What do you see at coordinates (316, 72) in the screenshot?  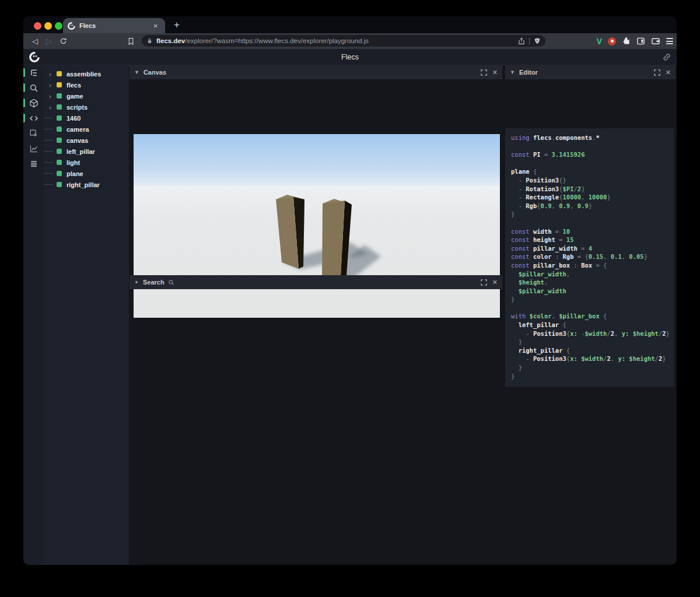 I see `canvas-panel-header: ▼ Canvas ✕` at bounding box center [316, 72].